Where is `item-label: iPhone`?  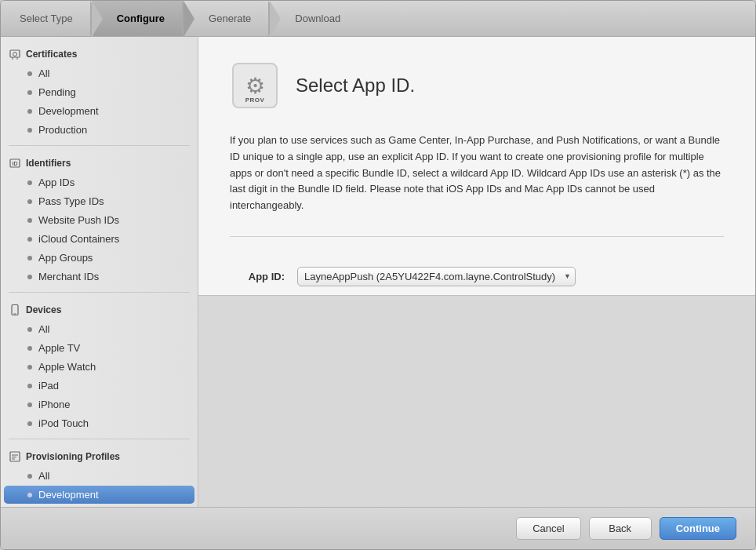
item-label: iPhone is located at coordinates (54, 405).